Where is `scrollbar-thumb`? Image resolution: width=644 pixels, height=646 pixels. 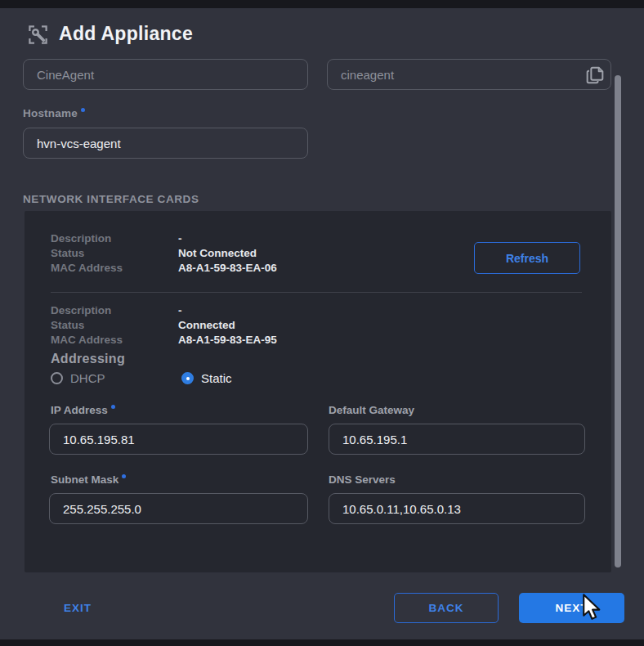 scrollbar-thumb is located at coordinates (618, 321).